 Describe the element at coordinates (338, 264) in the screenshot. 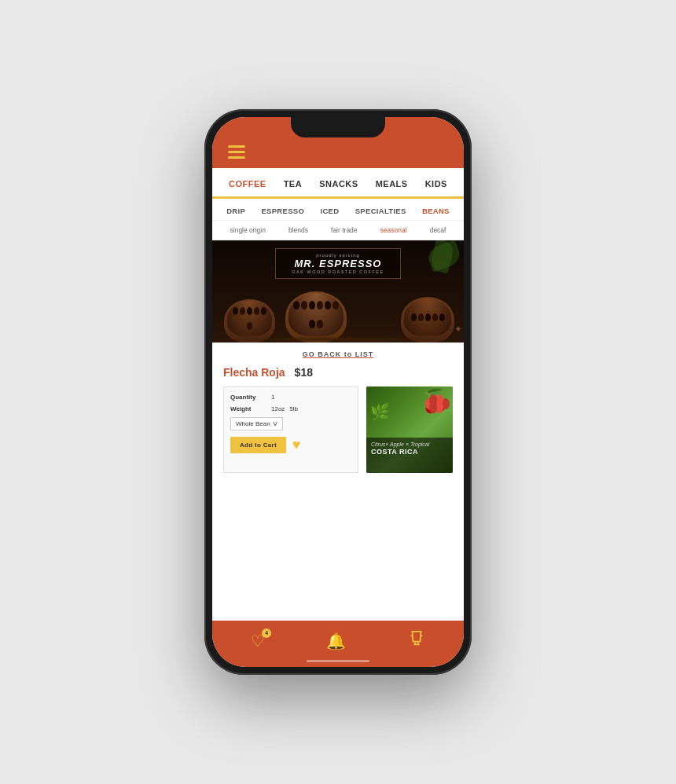

I see `brand-overlay: proudly serving MR. ESPRESSO OAK WOOD RO…` at that location.